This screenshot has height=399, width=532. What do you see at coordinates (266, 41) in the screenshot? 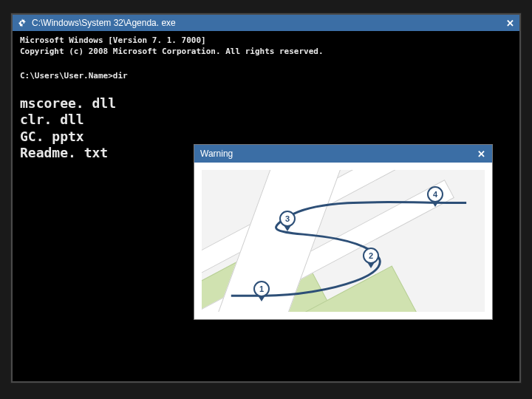
I see `version-line: Microsoft Windows [Version 7. 1. 7000]` at bounding box center [266, 41].